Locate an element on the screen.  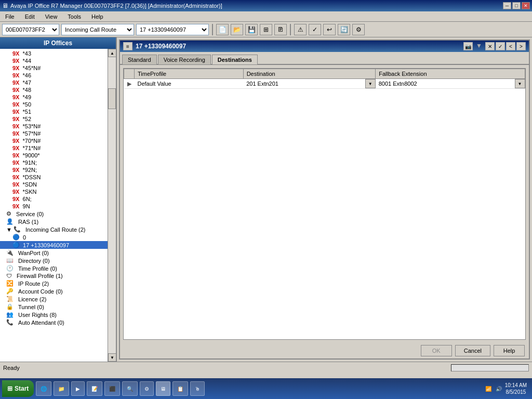
scrollbar-down: ▼ is located at coordinates (112, 357).